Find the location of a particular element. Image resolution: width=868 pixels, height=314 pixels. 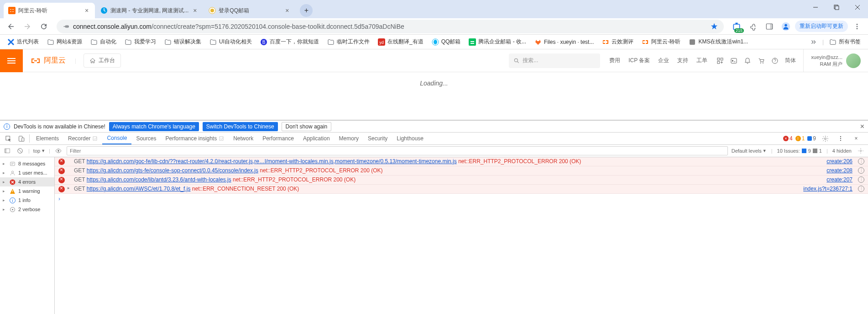

console-error-row: GET https://g.alicdn.com/gts-fe/console-… is located at coordinates (461, 171).